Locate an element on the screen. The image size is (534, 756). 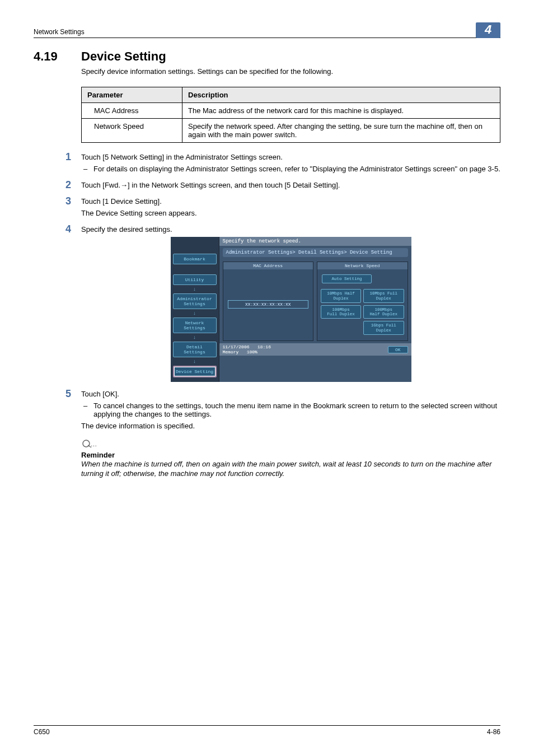
step-text: Touch [OK]. is located at coordinates (291, 394).